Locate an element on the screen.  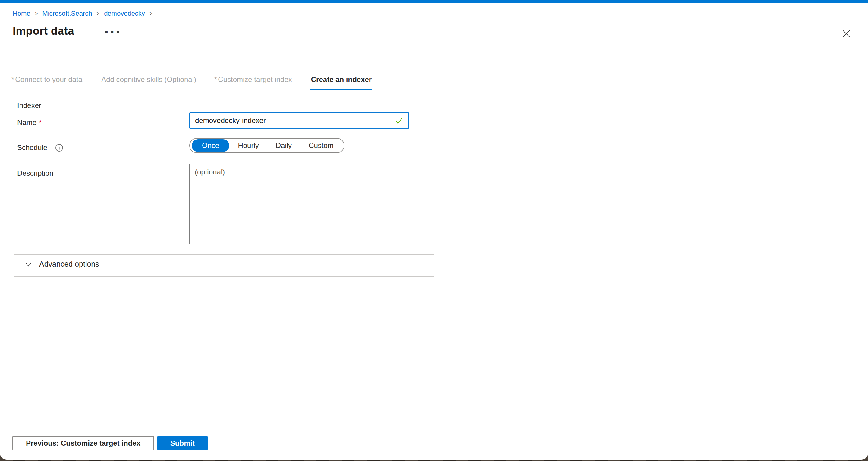
required-asterisk: * is located at coordinates (40, 123).